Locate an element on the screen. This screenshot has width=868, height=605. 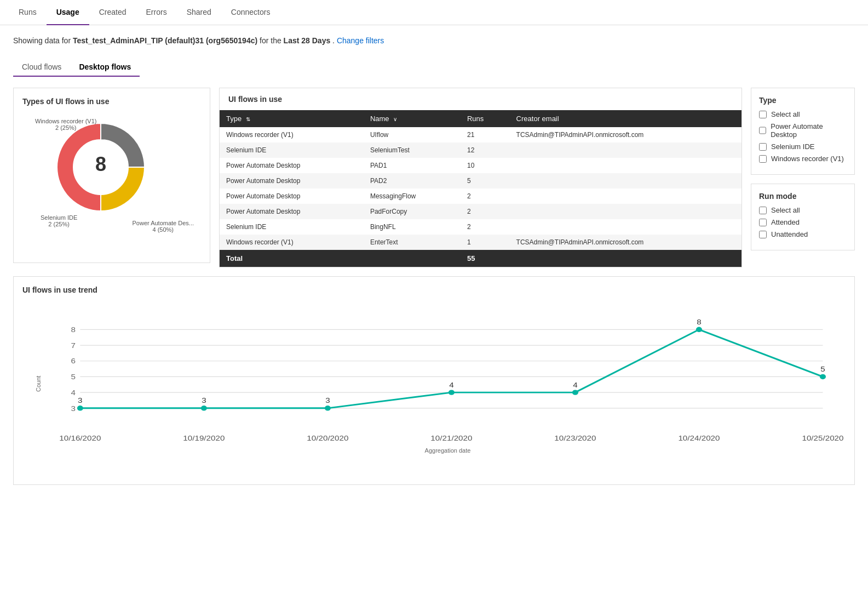
type-filter-option-0: Select all is located at coordinates (803, 114).